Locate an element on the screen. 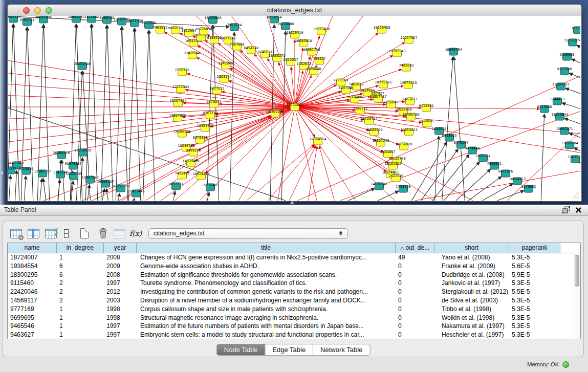 Image resolution: width=588 pixels, height=372 pixels. minimize-window-button is located at coordinates (38, 10).